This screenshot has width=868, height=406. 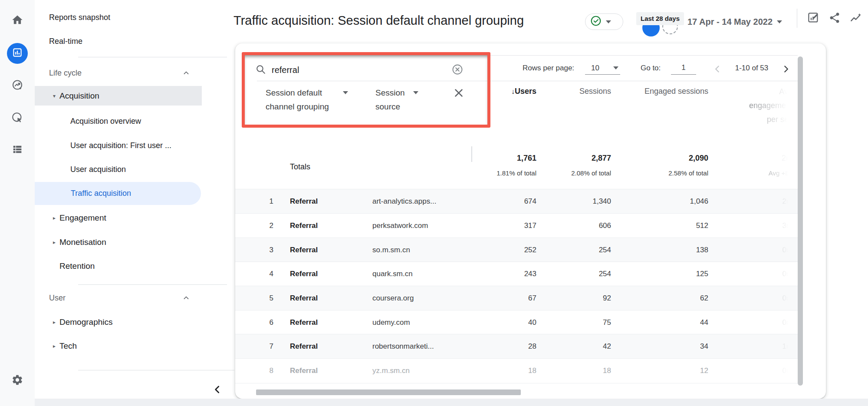 What do you see at coordinates (83, 218) in the screenshot?
I see `sidebar-item-label: Engagement` at bounding box center [83, 218].